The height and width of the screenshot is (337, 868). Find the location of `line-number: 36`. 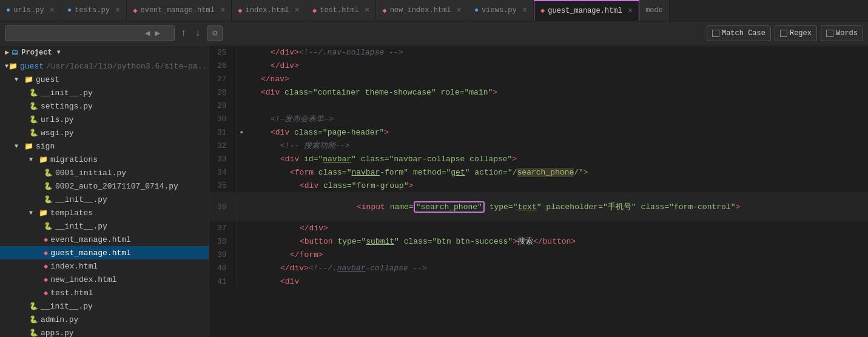

line-number: 36 is located at coordinates (223, 207).